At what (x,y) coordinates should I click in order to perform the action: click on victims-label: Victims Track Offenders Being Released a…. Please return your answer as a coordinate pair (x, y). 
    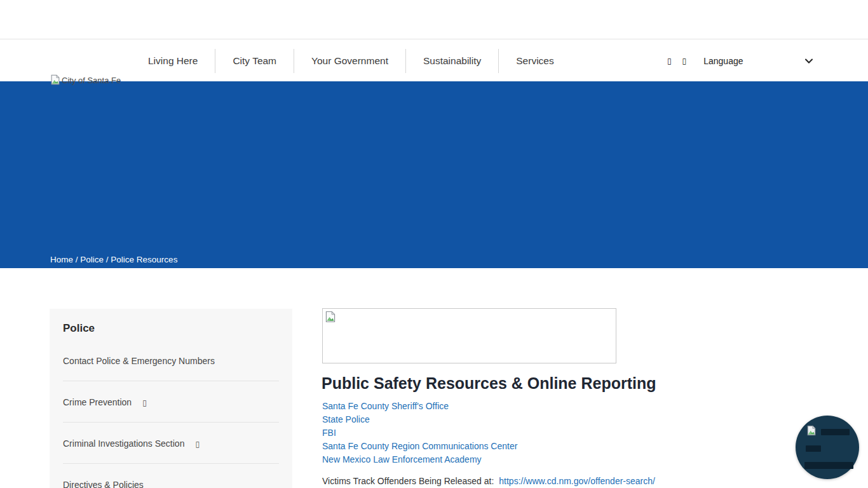
    Looking at the image, I should click on (408, 481).